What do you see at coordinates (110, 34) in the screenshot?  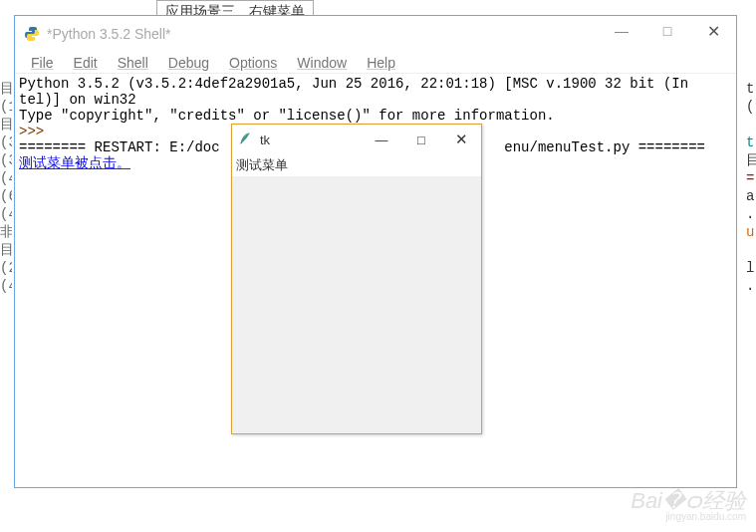 I see `idle-title: *Python 3.5.2 Shell*` at bounding box center [110, 34].